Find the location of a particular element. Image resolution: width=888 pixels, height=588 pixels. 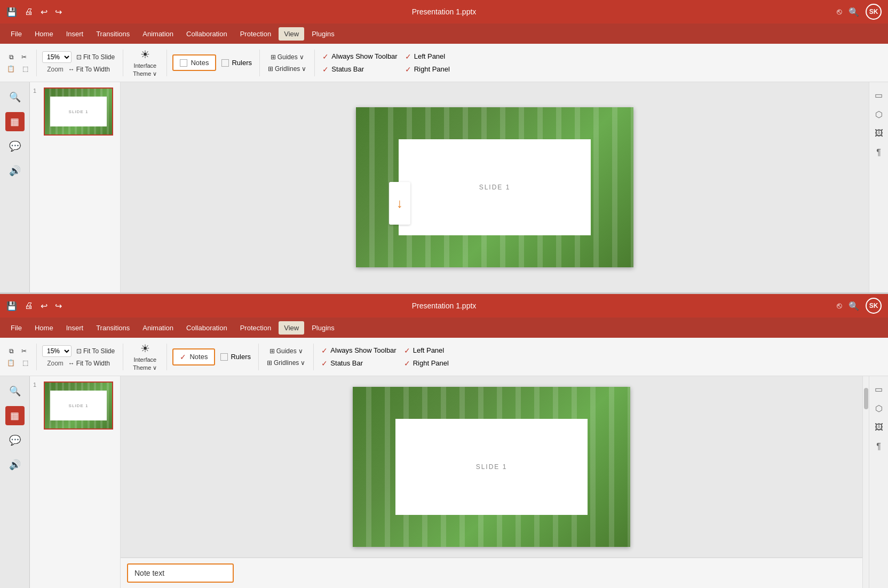

scrollbar-thumb is located at coordinates (866, 399).